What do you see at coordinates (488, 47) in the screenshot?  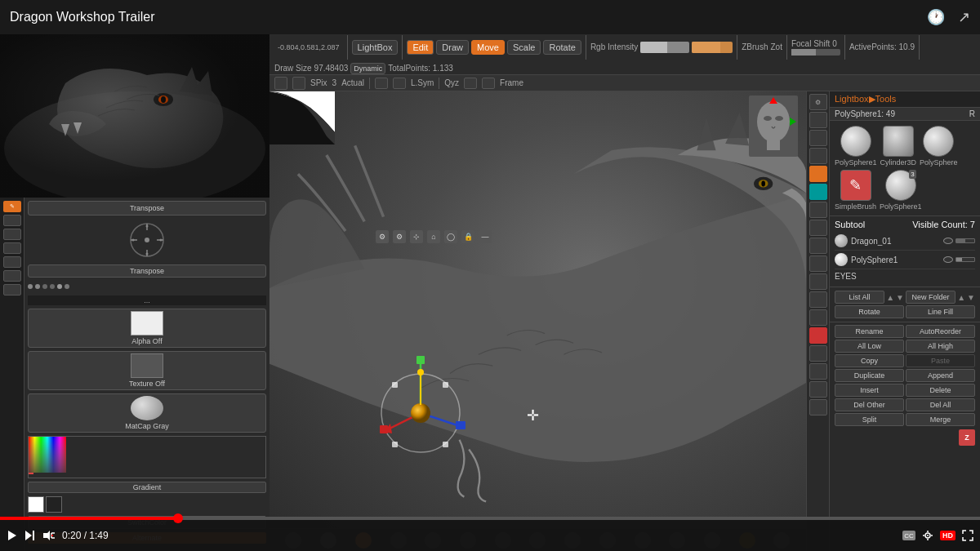 I see `move-btn: Move` at bounding box center [488, 47].